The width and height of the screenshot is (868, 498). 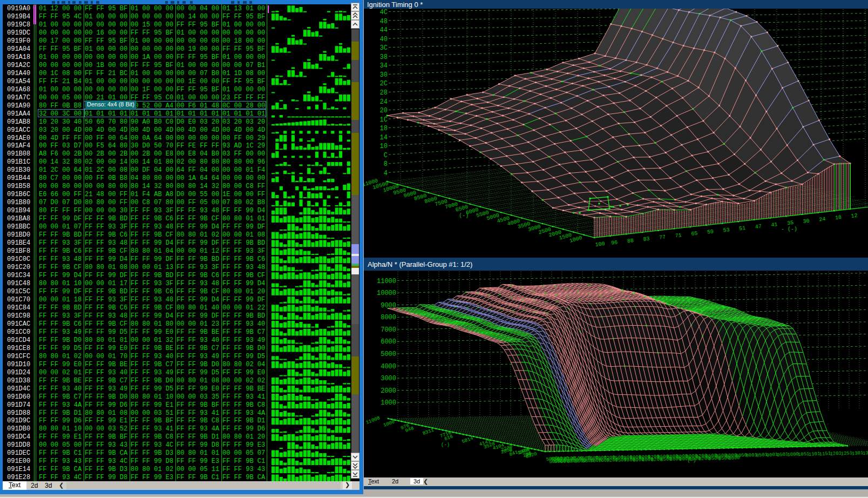 I want to click on svg-text: C, so click(x=385, y=156).